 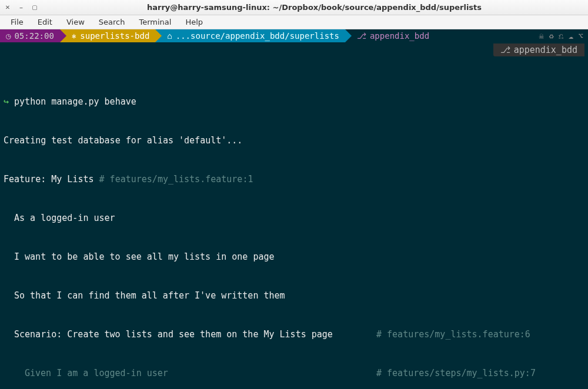 I want to click on powerline-virtualenv: ⎈ superlists-bdd, so click(x=108, y=36).